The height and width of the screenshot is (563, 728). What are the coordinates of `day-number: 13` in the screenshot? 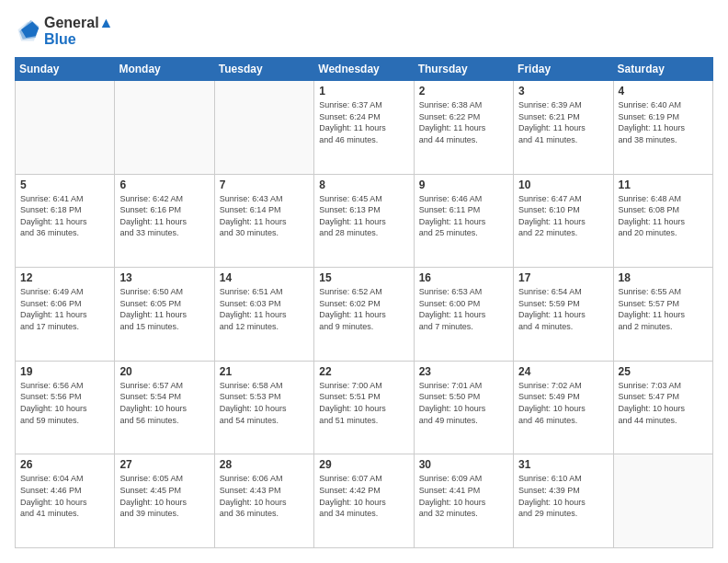 It's located at (164, 278).